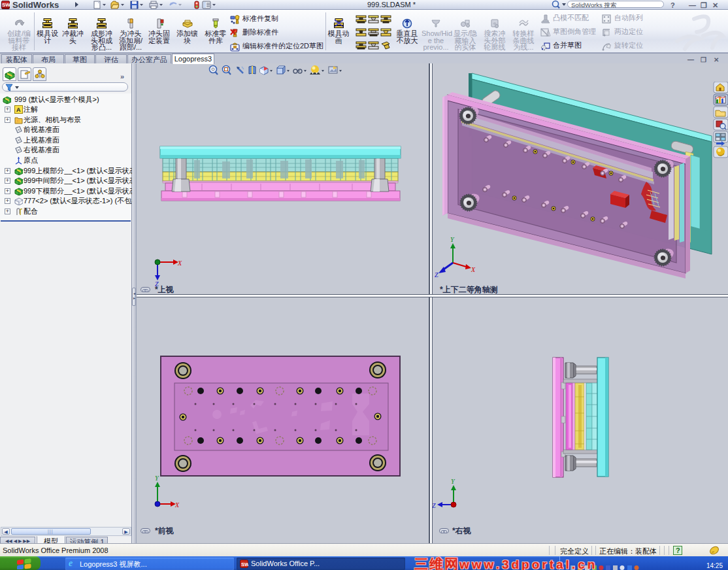  Describe the element at coordinates (244, 565) in the screenshot. I see `svg-text: SW` at that location.